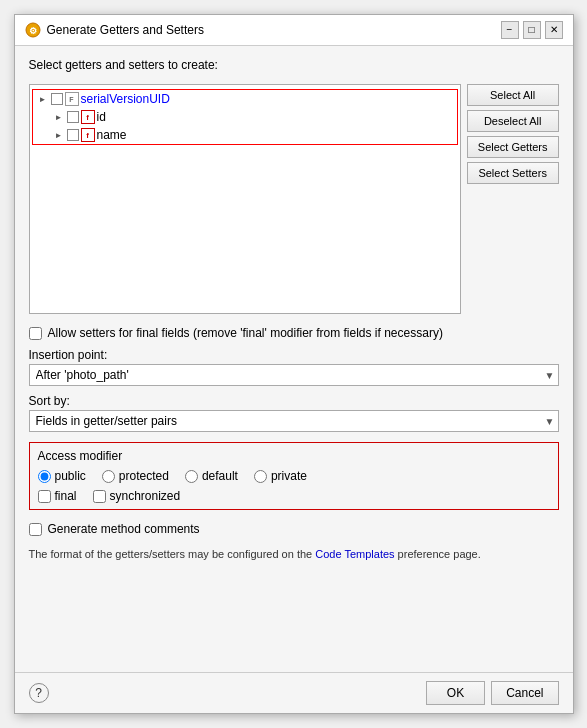  What do you see at coordinates (112, 135) in the screenshot?
I see `item-label-name: name` at bounding box center [112, 135].